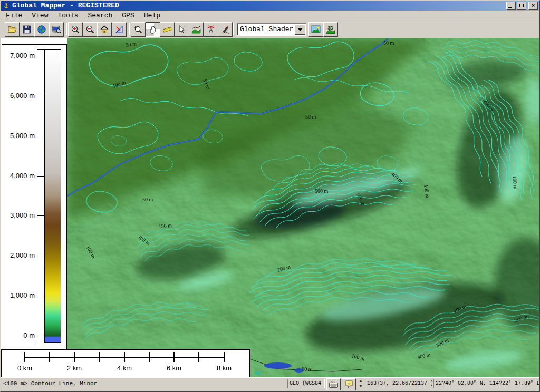  Describe the element at coordinates (75, 30) in the screenshot. I see `zoom-in-button` at that location.